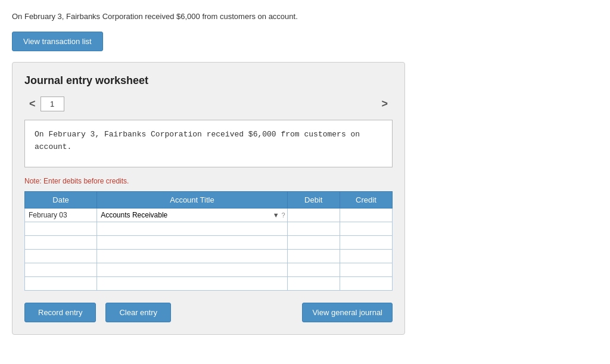 The image size is (610, 364). Describe the element at coordinates (61, 216) in the screenshot. I see `date-cell-1: February 03` at that location.